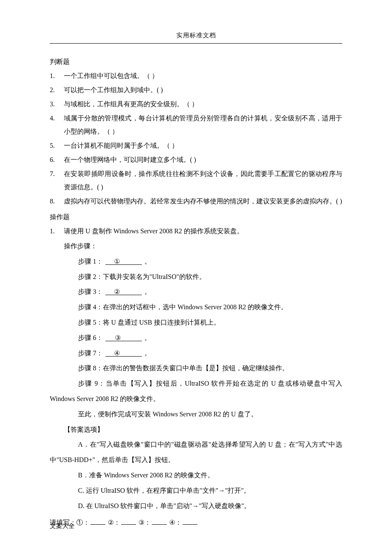 The image size is (392, 555). What do you see at coordinates (196, 292) in the screenshot?
I see `step-3: 步骤 3： ② 。` at bounding box center [196, 292].